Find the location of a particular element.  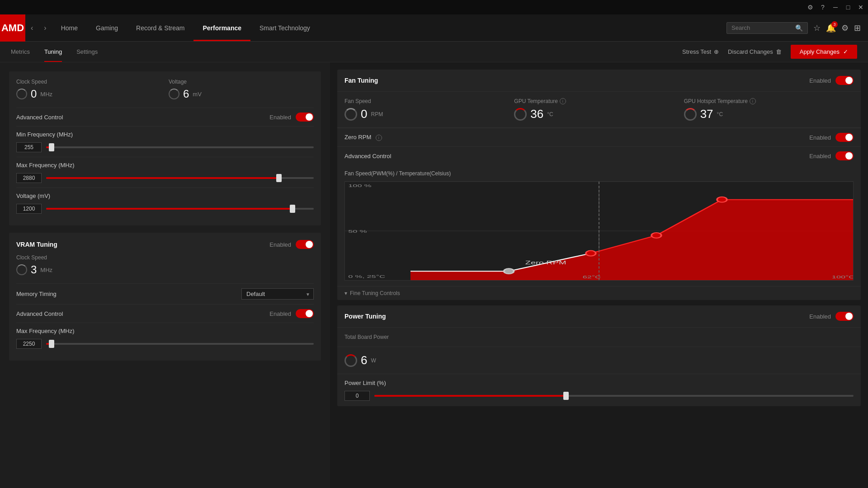

tab-tuning: Tuning is located at coordinates (53, 52).